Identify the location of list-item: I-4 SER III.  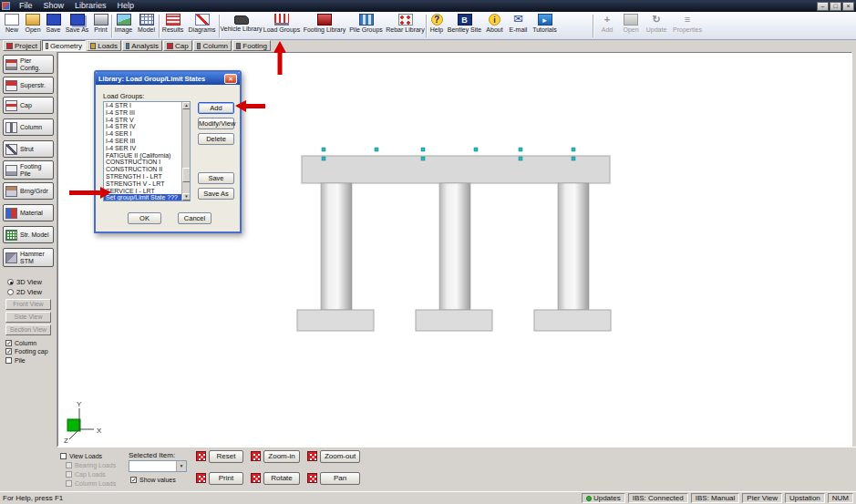
(142, 141).